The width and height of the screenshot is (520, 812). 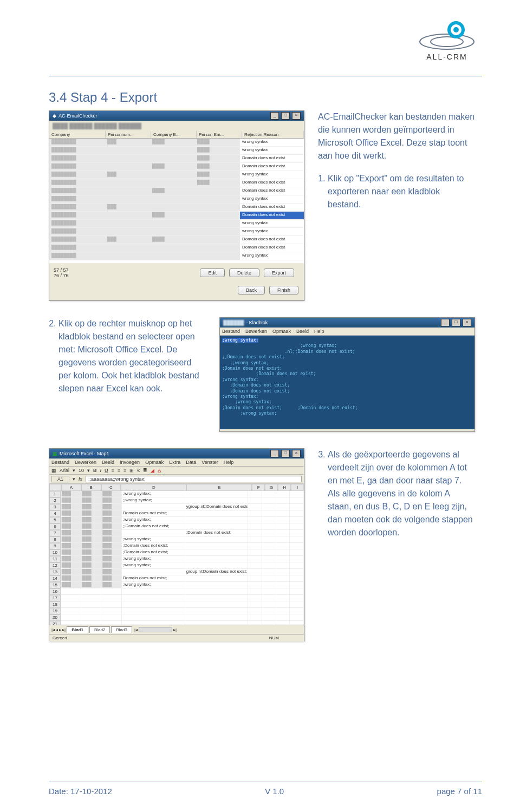 I want to click on excel-row: 15█████████;wrong syntax;, so click(x=177, y=585).